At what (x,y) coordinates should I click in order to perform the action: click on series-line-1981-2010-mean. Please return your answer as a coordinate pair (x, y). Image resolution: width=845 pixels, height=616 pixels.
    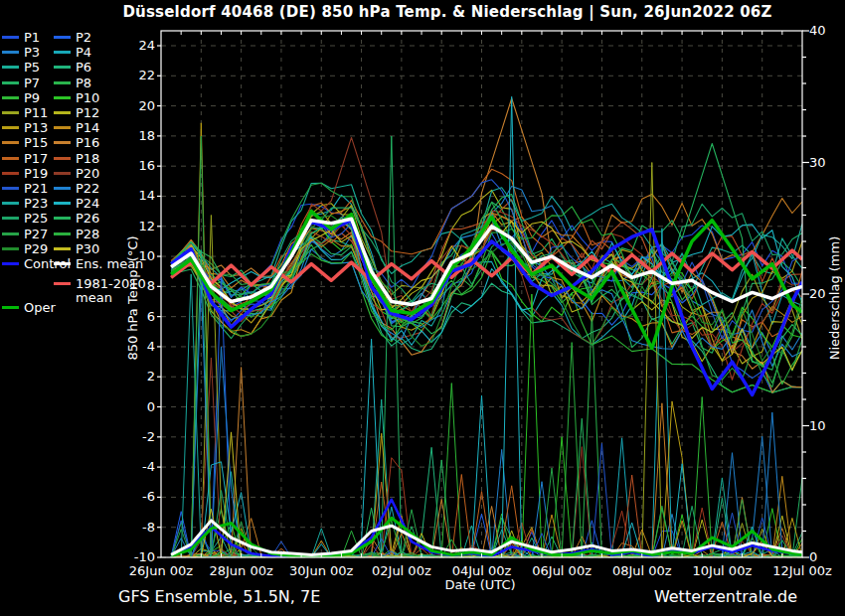
    Looking at the image, I should click on (487, 268).